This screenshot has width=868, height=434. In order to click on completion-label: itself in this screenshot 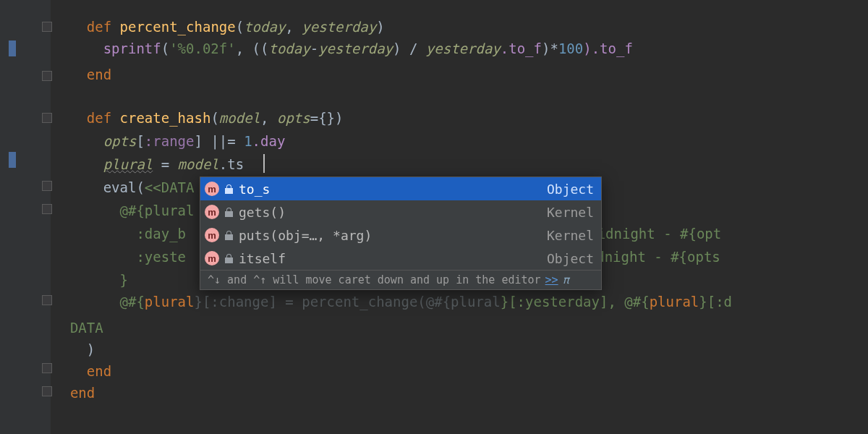, I will do `click(390, 259)`.